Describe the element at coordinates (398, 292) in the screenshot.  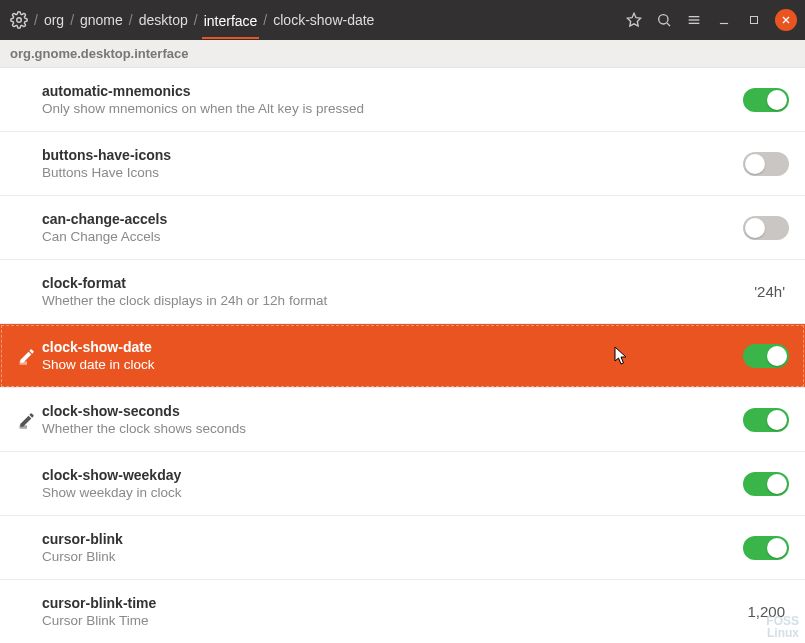
I see `setting-text: clock-formatWhether the clock displays i…` at that location.